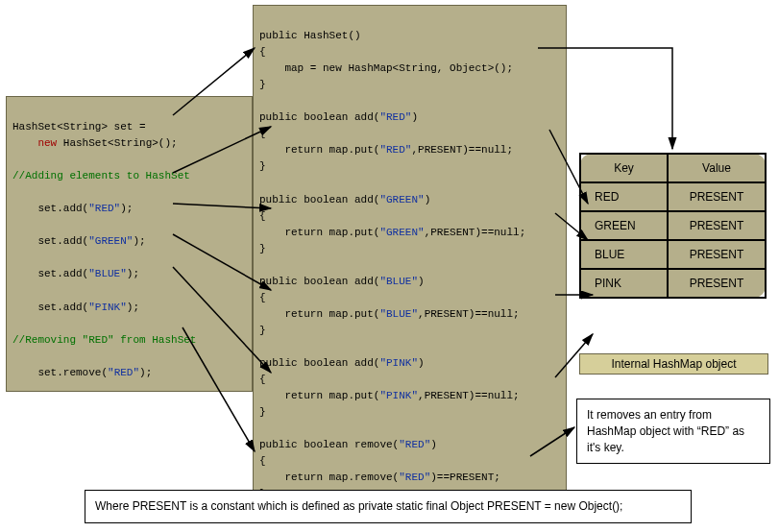  What do you see at coordinates (35, 143) in the screenshot?
I see `keyword: new` at bounding box center [35, 143].